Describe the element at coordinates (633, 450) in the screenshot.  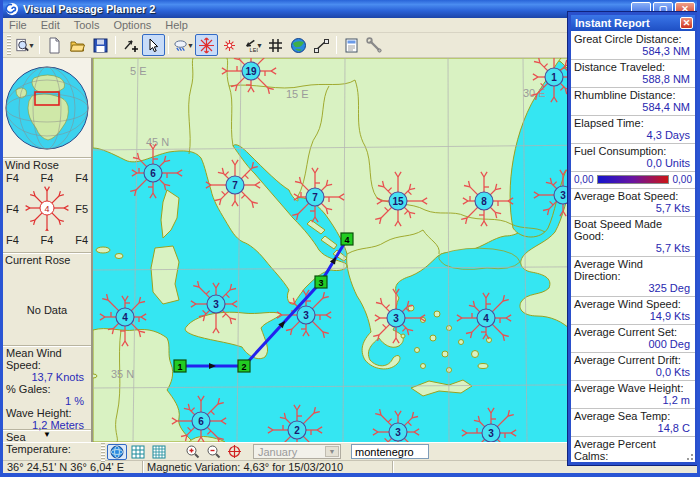
I see `report-item-label: Average Percent Calms:` at that location.